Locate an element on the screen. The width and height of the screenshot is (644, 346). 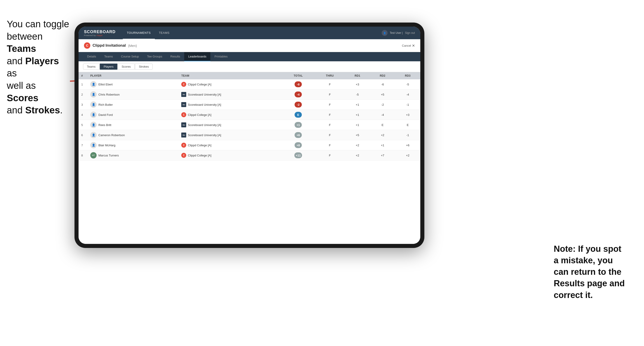
player-cell: 👤 Rees Britt is located at coordinates (133, 125).